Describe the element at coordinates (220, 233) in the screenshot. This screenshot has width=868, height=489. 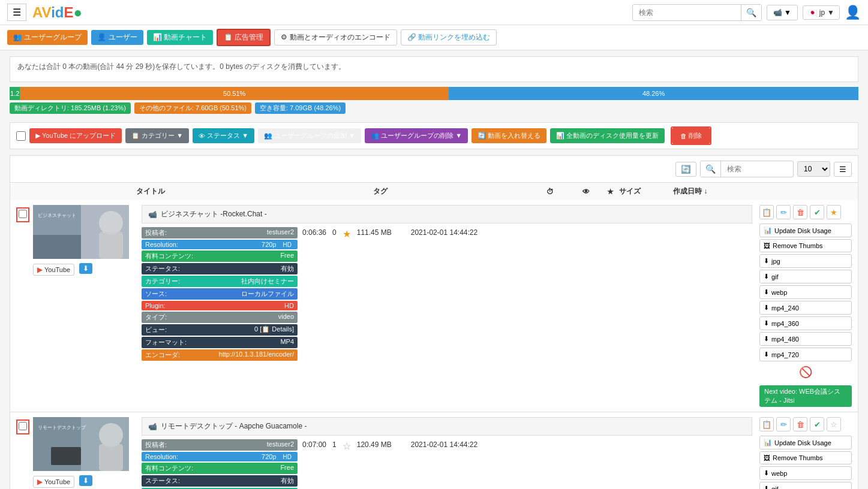
I see `tag-row: 投稿者:testuser2` at that location.